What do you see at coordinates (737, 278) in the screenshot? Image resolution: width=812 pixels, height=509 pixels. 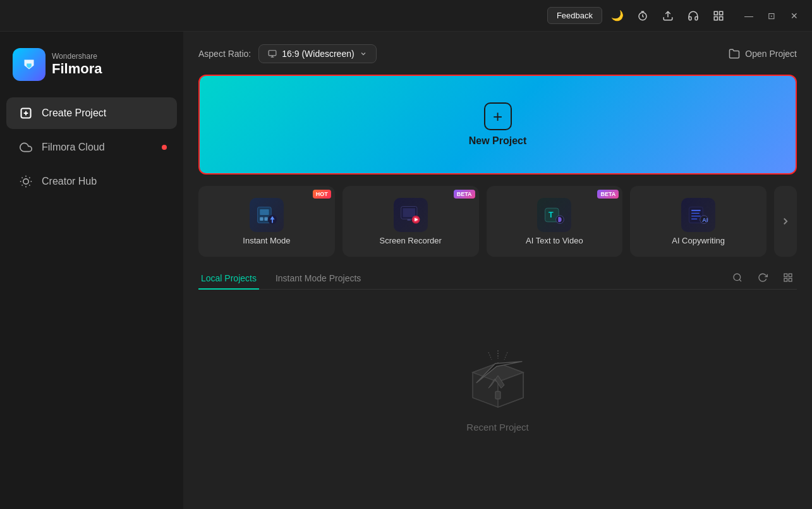 I see `search-projects-button` at bounding box center [737, 278].